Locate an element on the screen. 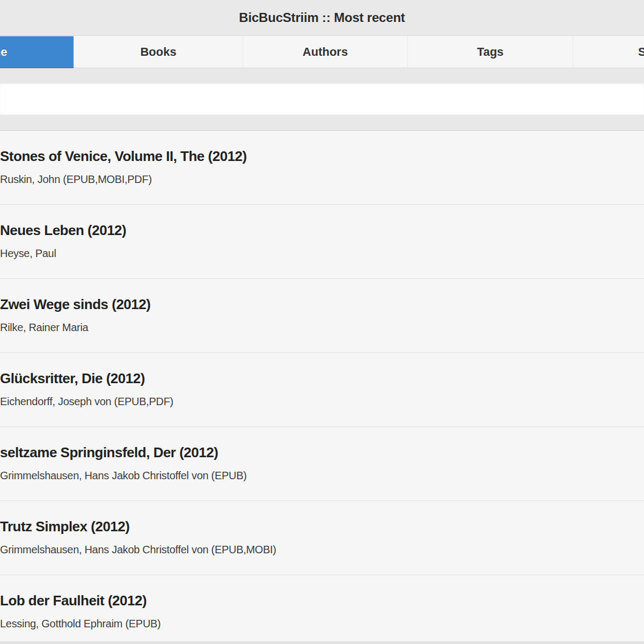 The height and width of the screenshot is (644, 644). tab-books-label: Books is located at coordinates (158, 52).